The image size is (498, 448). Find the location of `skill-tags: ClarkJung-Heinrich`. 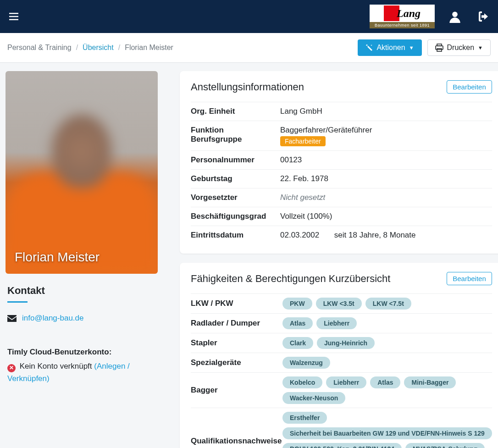

skill-tags: ClarkJung-Heinrich is located at coordinates (387, 343).